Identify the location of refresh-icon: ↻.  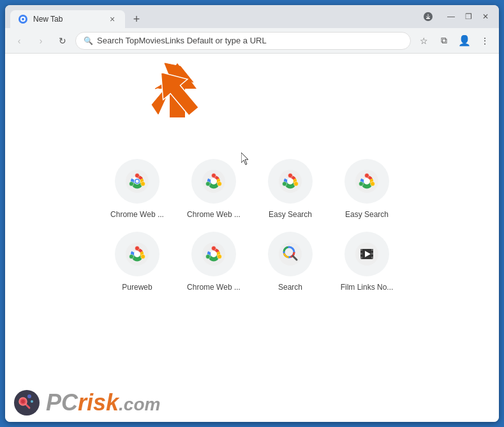
(63, 41).